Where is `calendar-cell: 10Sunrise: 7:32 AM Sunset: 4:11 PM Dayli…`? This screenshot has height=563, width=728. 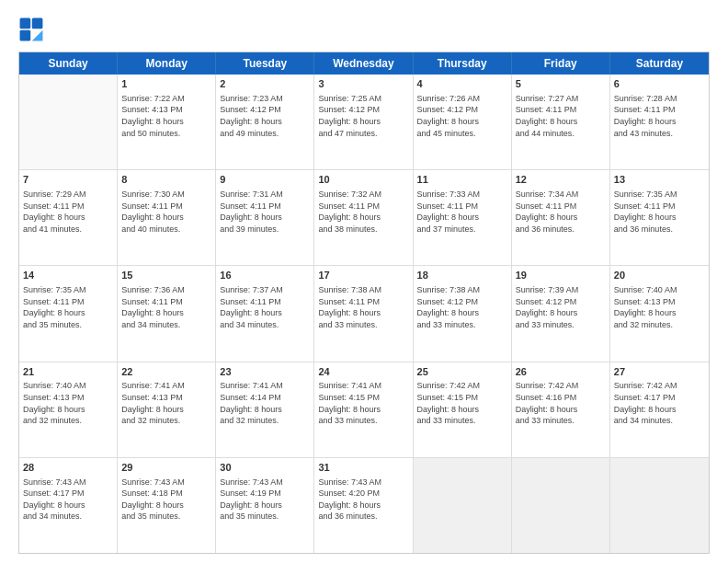 calendar-cell: 10Sunrise: 7:32 AM Sunset: 4:11 PM Dayli… is located at coordinates (364, 217).